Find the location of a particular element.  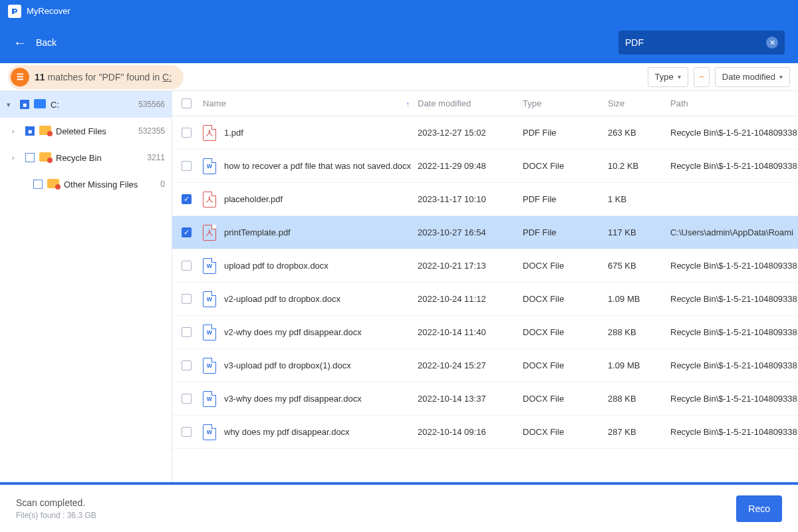

back-button: ← Back is located at coordinates (35, 43).